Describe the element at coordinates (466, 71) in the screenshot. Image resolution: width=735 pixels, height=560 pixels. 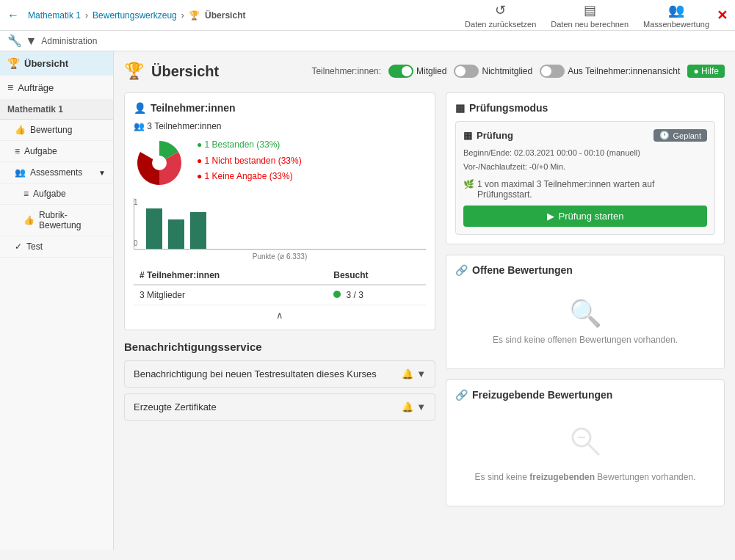
I see `toggle-nichtmitglied` at that location.